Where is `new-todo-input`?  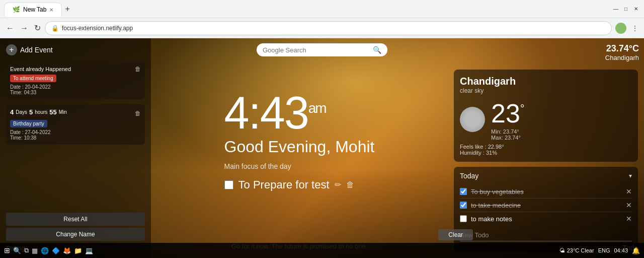 new-todo-input is located at coordinates (546, 235).